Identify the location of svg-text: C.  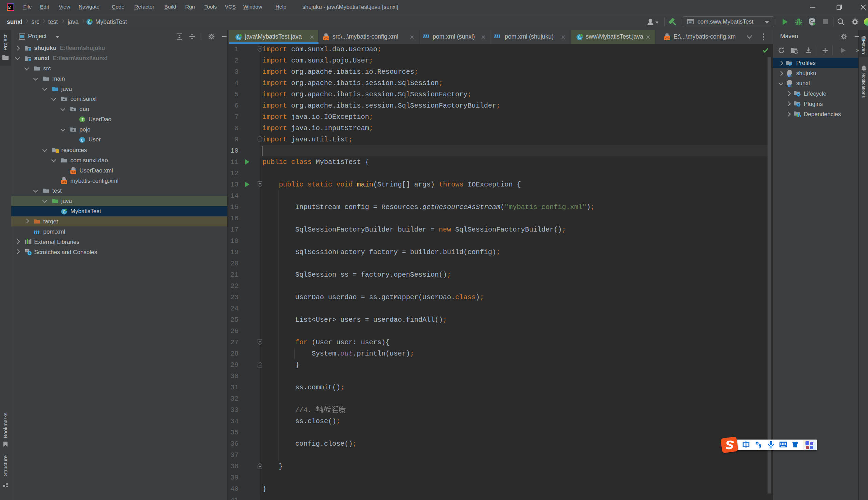
(82, 141).